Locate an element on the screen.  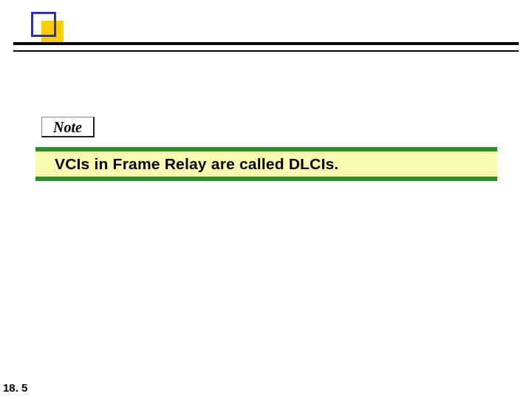
note-label: Note is located at coordinates (68, 127).